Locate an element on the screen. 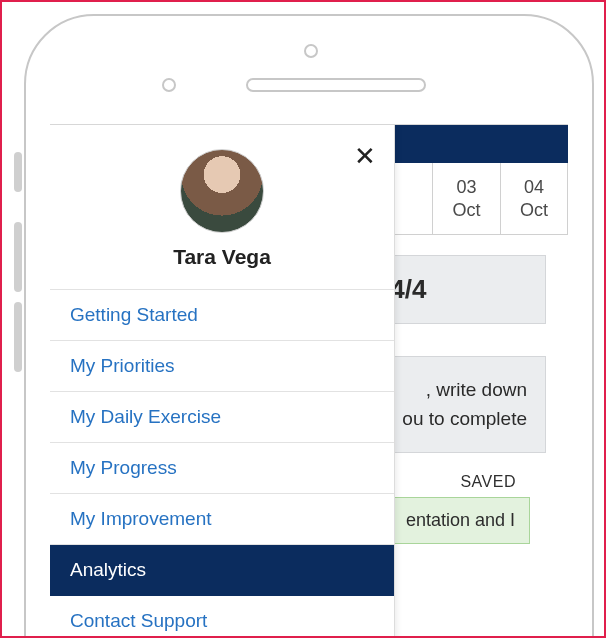 The height and width of the screenshot is (638, 606). menu-item-my-priorities: My Priorities is located at coordinates (222, 366).